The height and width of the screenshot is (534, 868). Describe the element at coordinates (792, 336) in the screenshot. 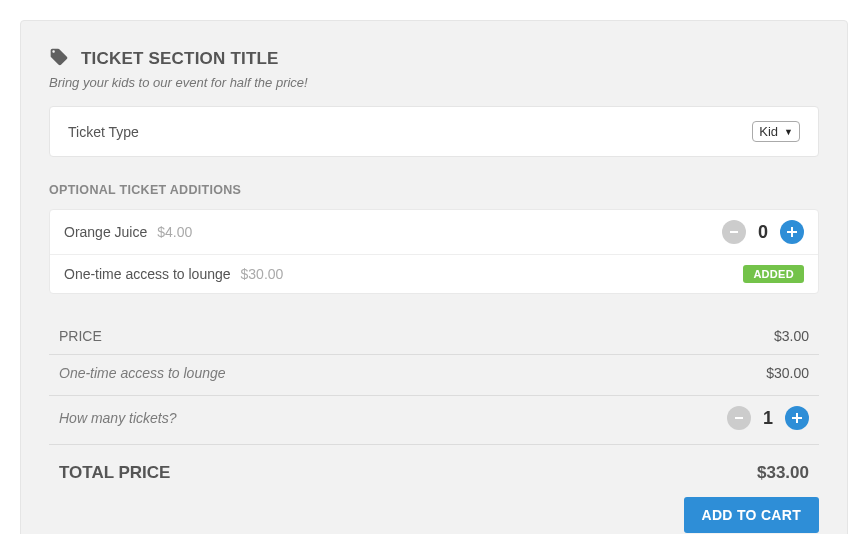

I see `price-value: $3.00` at that location.